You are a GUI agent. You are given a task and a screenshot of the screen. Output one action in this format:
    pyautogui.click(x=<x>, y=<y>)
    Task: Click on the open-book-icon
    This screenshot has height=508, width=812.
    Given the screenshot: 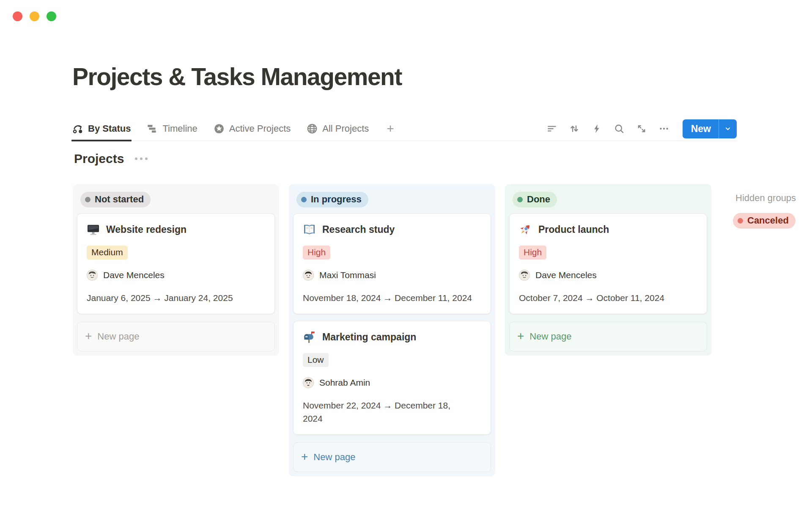 What is the action you would take?
    pyautogui.click(x=310, y=229)
    